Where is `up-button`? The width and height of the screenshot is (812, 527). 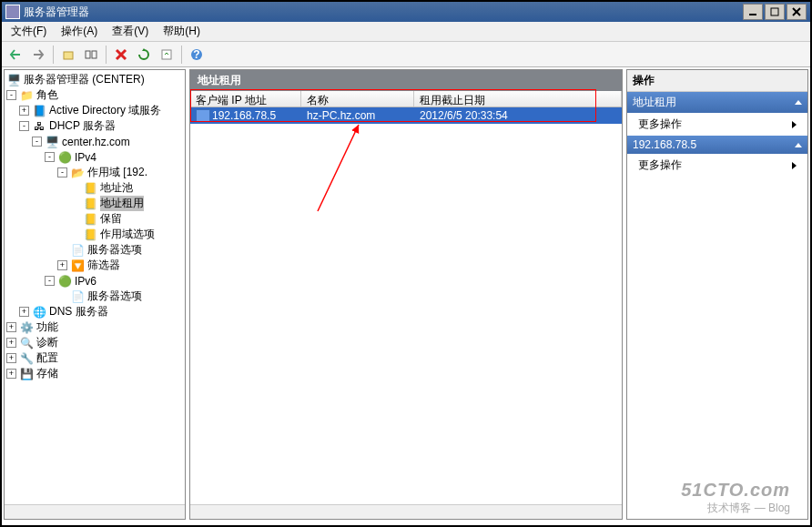 up-button is located at coordinates (68, 55).